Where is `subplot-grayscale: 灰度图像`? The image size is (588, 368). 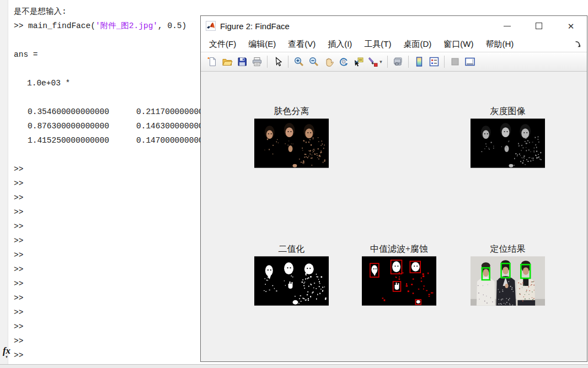 subplot-grayscale: 灰度图像 is located at coordinates (507, 137).